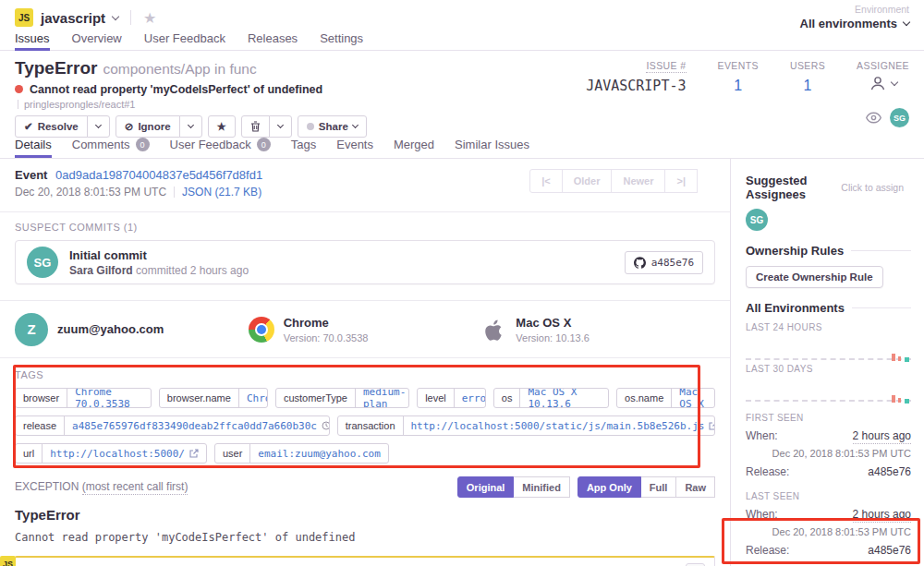 Image resolution: width=924 pixels, height=566 pixels. I want to click on tag-value: Chrome, so click(253, 398).